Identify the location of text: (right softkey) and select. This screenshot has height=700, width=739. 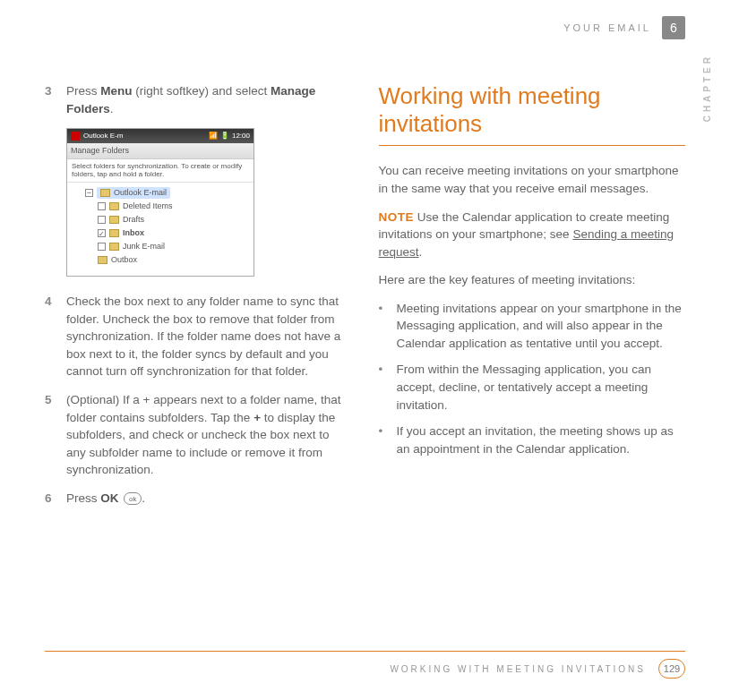
(202, 91).